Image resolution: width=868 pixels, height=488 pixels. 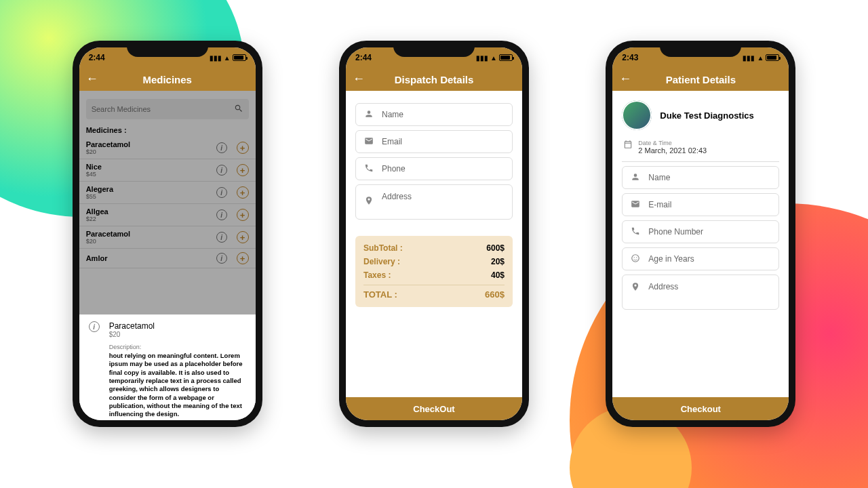 What do you see at coordinates (675, 232) in the screenshot?
I see `field-label: Phone Number` at bounding box center [675, 232].